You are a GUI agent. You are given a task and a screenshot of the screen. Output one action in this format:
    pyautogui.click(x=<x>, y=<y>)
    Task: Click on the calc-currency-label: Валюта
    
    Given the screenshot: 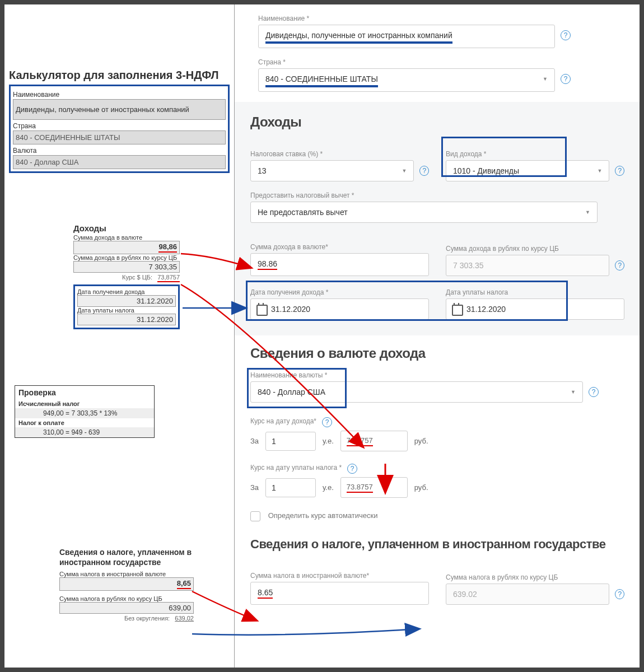 What is the action you would take?
    pyautogui.click(x=119, y=151)
    